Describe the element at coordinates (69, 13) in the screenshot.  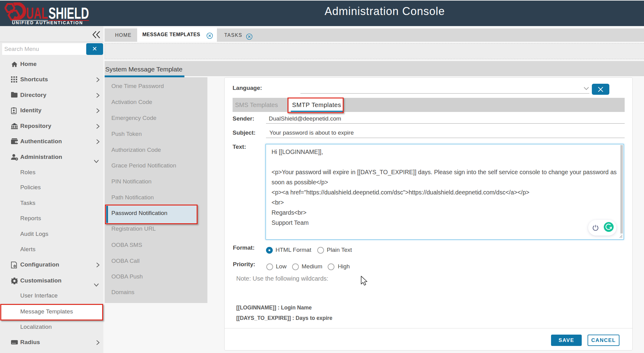
I see `svg-text: SHIELD` at that location.